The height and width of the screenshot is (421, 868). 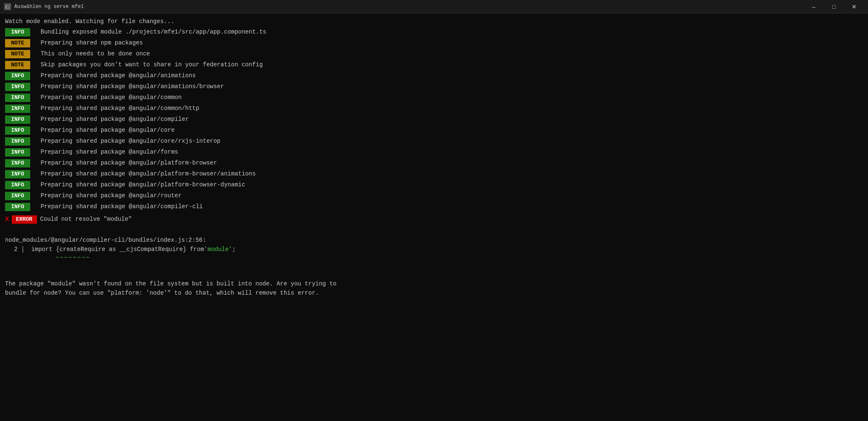 What do you see at coordinates (127, 141) in the screenshot?
I see `line-text: Preparing shared package @angular/core/r…` at bounding box center [127, 141].